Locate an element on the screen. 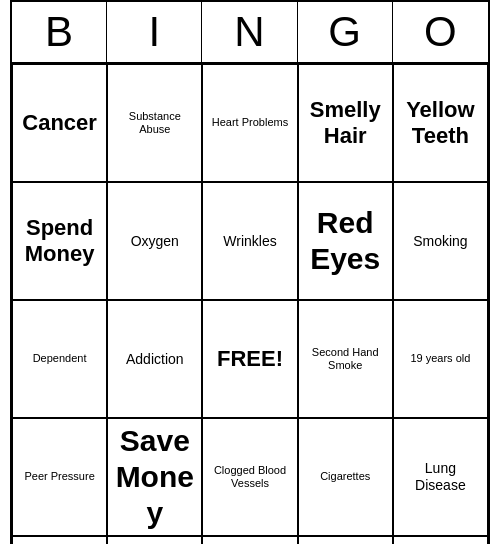  bingo-header-letter: B is located at coordinates (60, 32).